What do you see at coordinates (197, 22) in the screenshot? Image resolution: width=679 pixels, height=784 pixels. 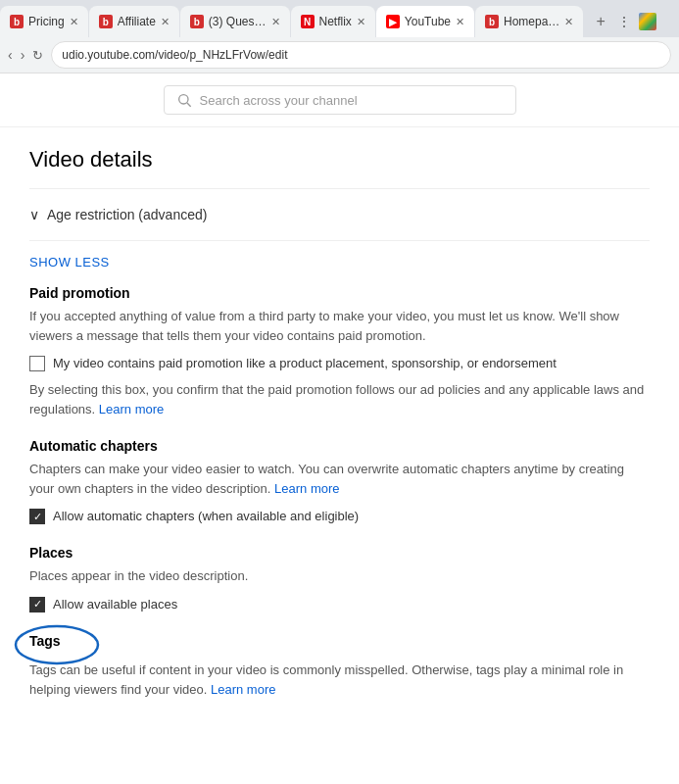 I see `tab-favicon-questions: b` at bounding box center [197, 22].